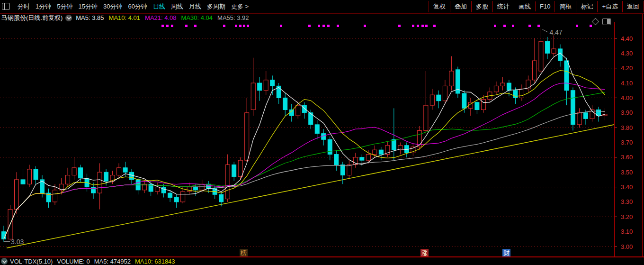 The height and width of the screenshot is (265, 644). What do you see at coordinates (627, 83) in the screenshot?
I see `y-axis-label: 4.10` at bounding box center [627, 83].